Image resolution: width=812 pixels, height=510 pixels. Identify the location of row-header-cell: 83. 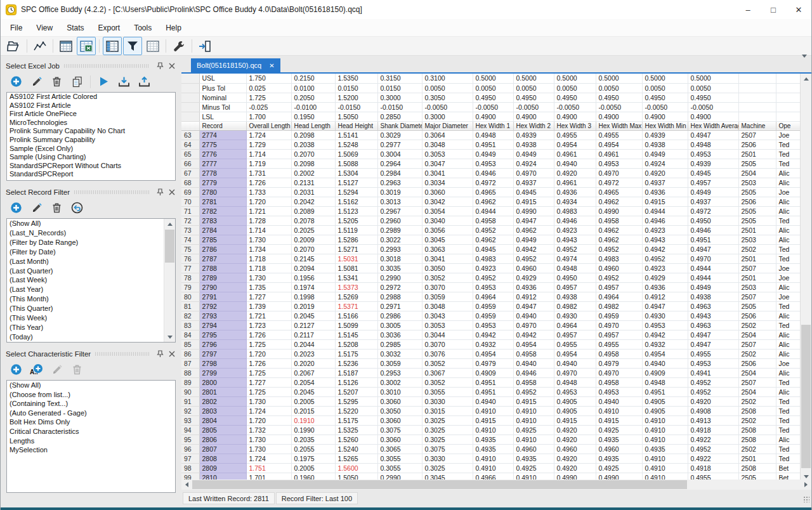
(190, 325).